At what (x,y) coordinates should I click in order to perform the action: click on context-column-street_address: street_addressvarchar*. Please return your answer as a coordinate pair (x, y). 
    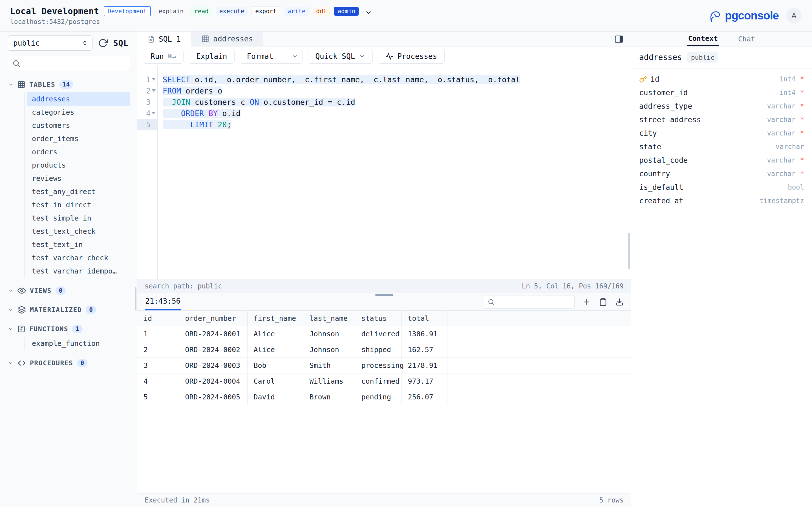
    Looking at the image, I should click on (721, 120).